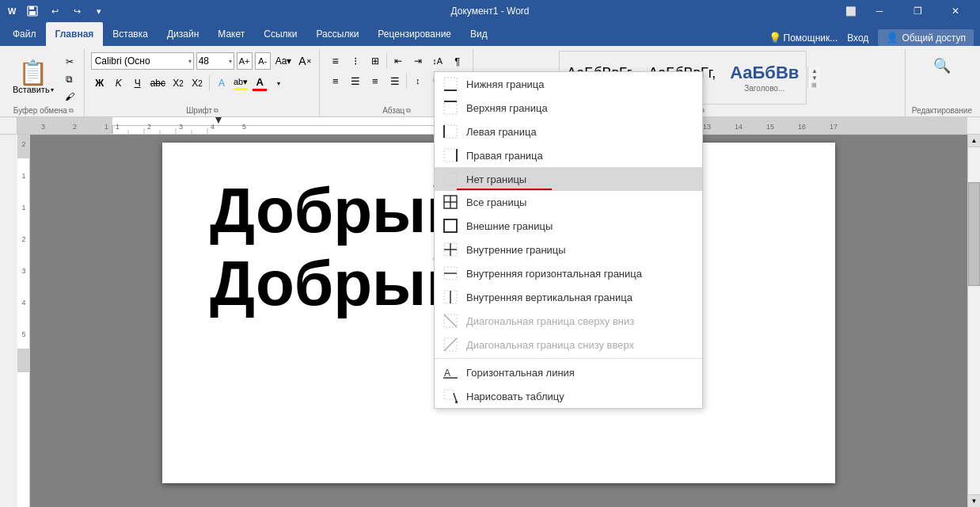 The width and height of the screenshot is (980, 507). I want to click on ruler-side-right, so click(974, 125).